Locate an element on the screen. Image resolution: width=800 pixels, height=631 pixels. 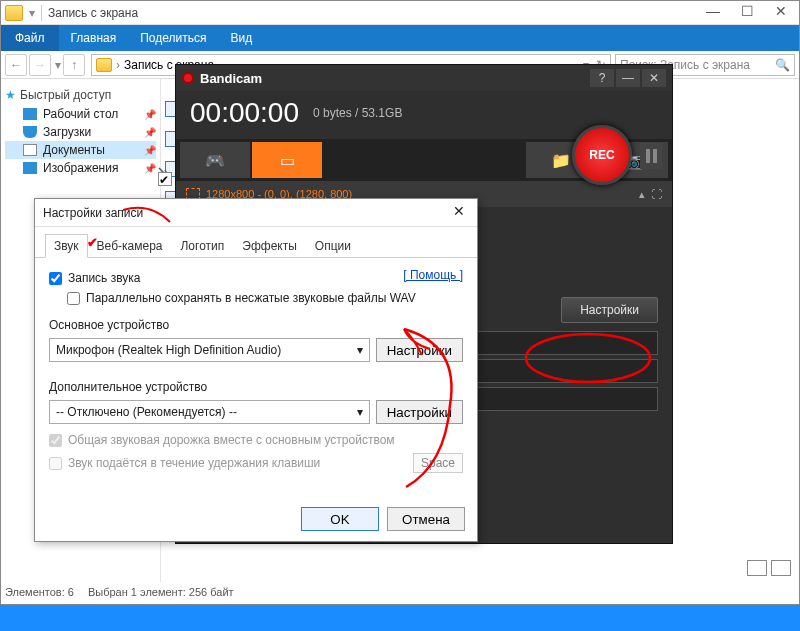
record-sound-label: Запись звука is located at coordinates (104, 278).